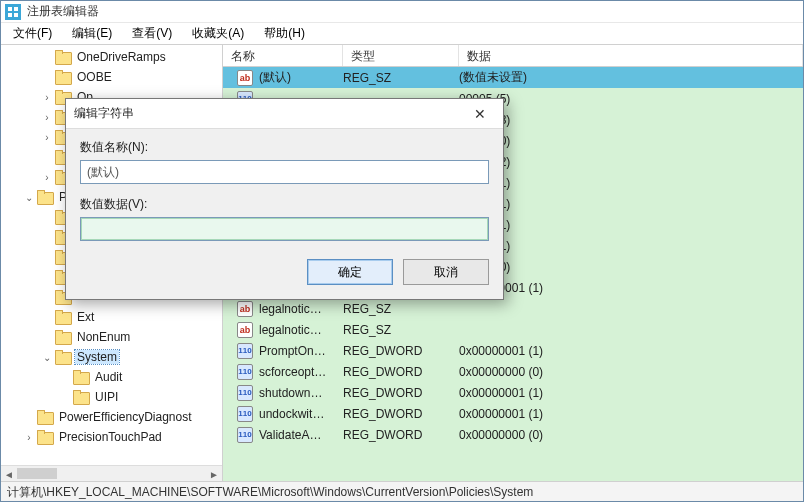  Describe the element at coordinates (122, 57) in the screenshot. I see `tree-item-label: OneDriveRamps` at that location.